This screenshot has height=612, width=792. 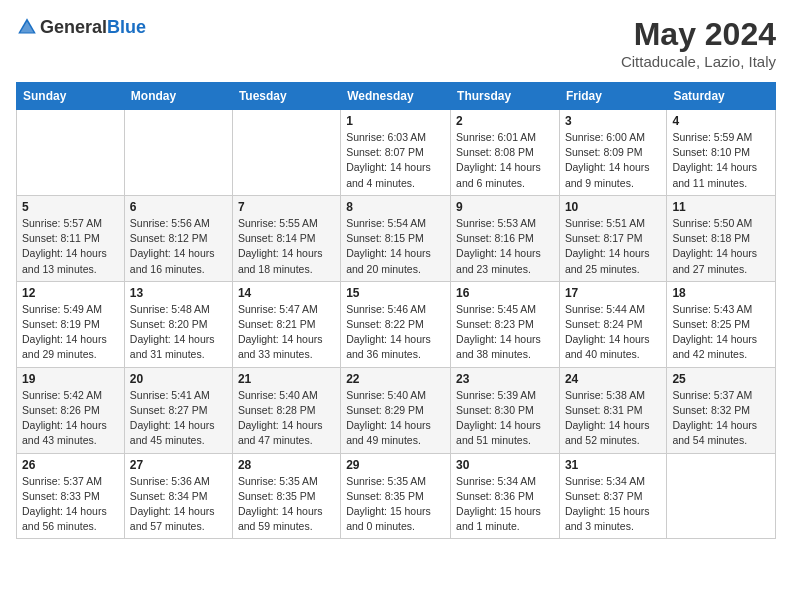 What do you see at coordinates (396, 465) in the screenshot?
I see `day-number: 29` at bounding box center [396, 465].